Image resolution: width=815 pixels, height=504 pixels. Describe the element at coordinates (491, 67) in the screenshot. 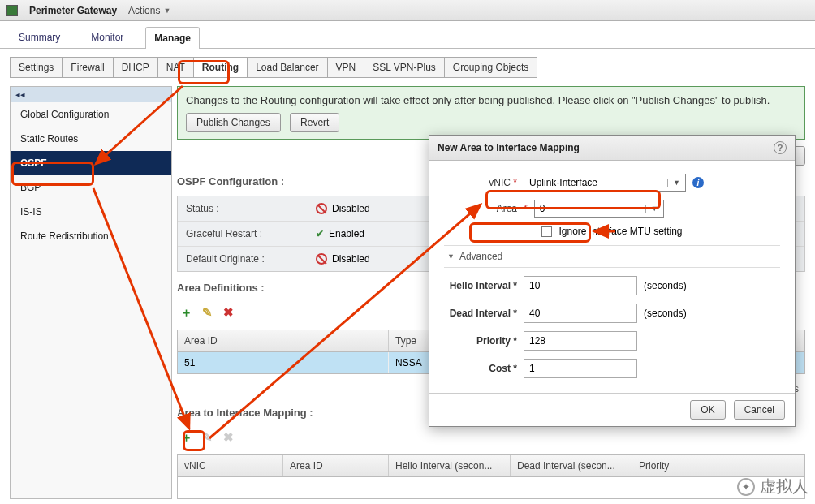

I see `subtab-grouping: Grouping Objects` at that location.